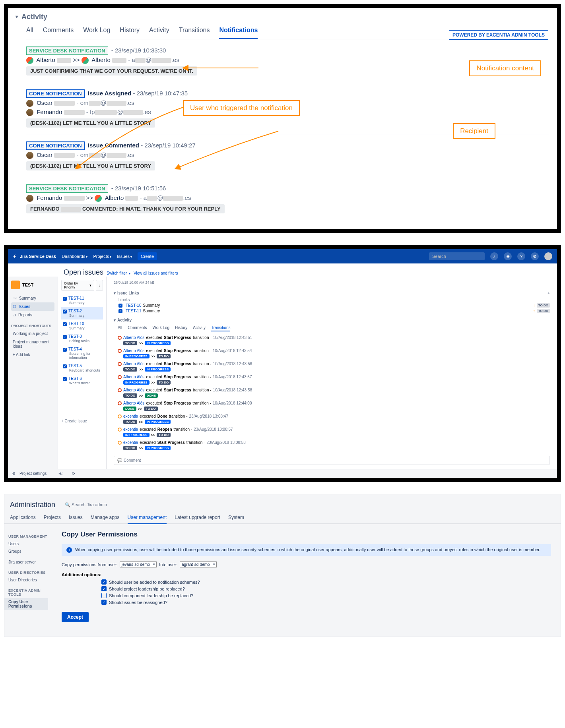 This screenshot has width=565, height=728. I want to click on nav-dashboards: Dashboards▾, so click(75, 256).